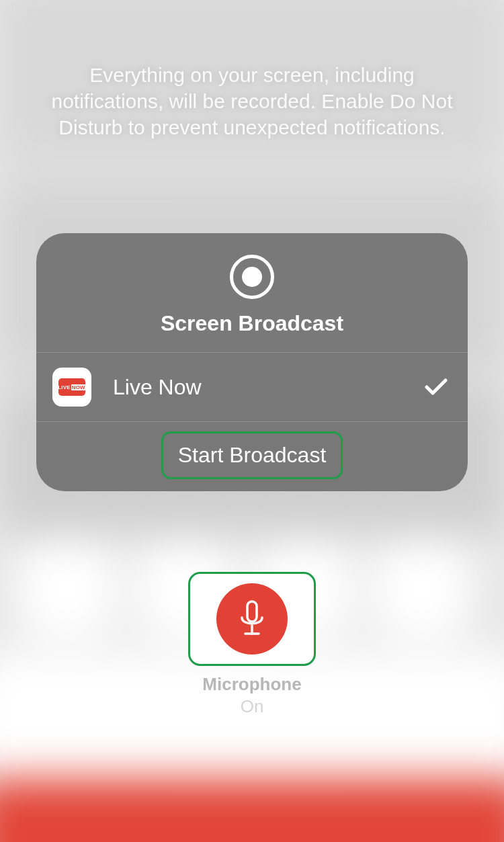  Describe the element at coordinates (252, 387) in the screenshot. I see `broadcast-app-row: LIVENOW Live Now` at that location.